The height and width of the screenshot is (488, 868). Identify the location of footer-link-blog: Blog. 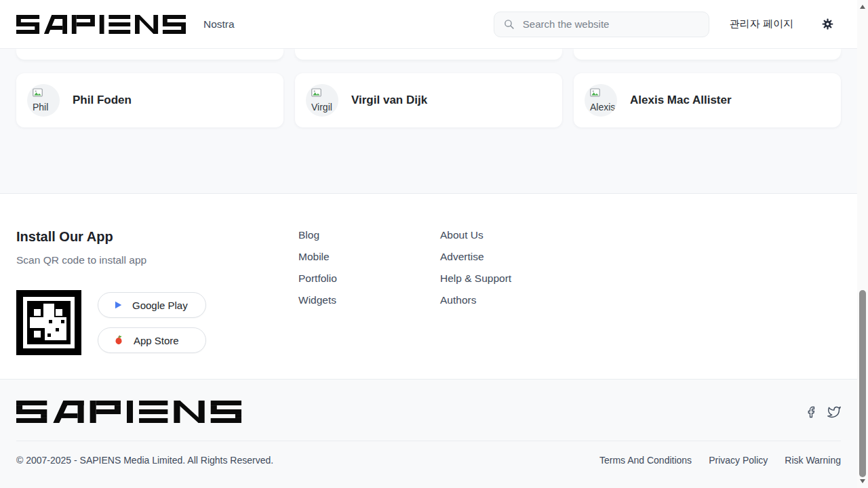
(369, 235).